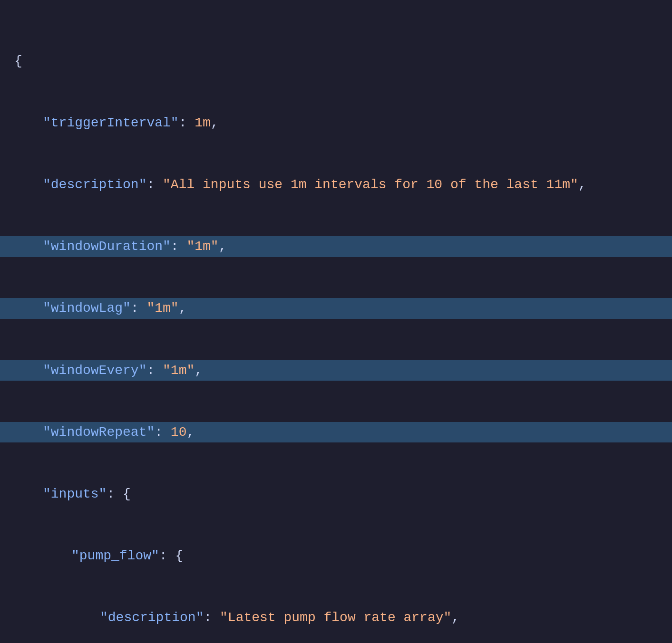  I want to click on line-inputs-open: "inputs": {, so click(336, 494).